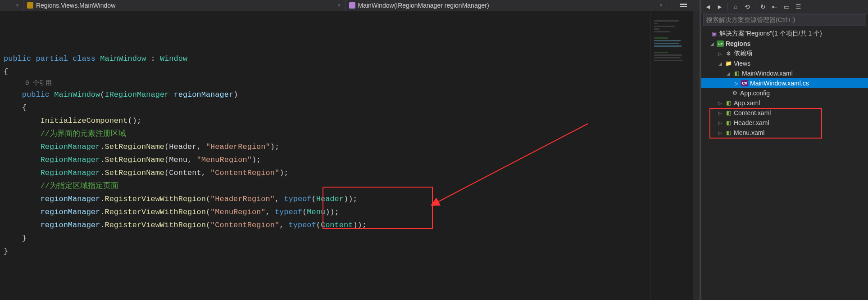 Image resolution: width=868 pixels, height=300 pixels. Describe the element at coordinates (803, 93) in the screenshot. I see `tree-label: App.config` at that location.